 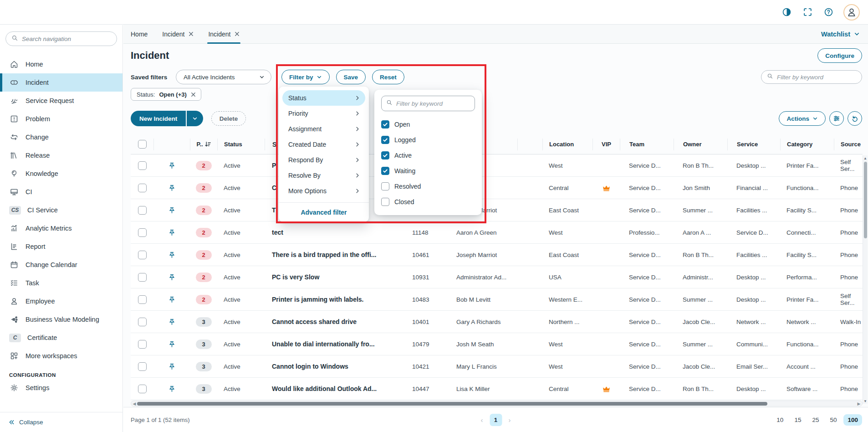 What do you see at coordinates (833, 420) in the screenshot?
I see `page-size-50: 50` at bounding box center [833, 420].